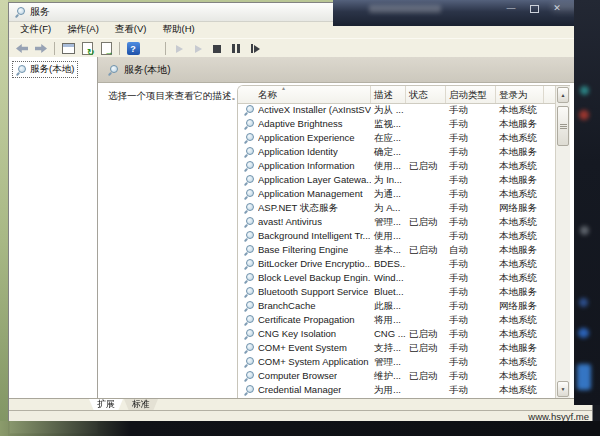  Describe the element at coordinates (178, 30) in the screenshot. I see `menu-item: 帮助(H)` at that location.